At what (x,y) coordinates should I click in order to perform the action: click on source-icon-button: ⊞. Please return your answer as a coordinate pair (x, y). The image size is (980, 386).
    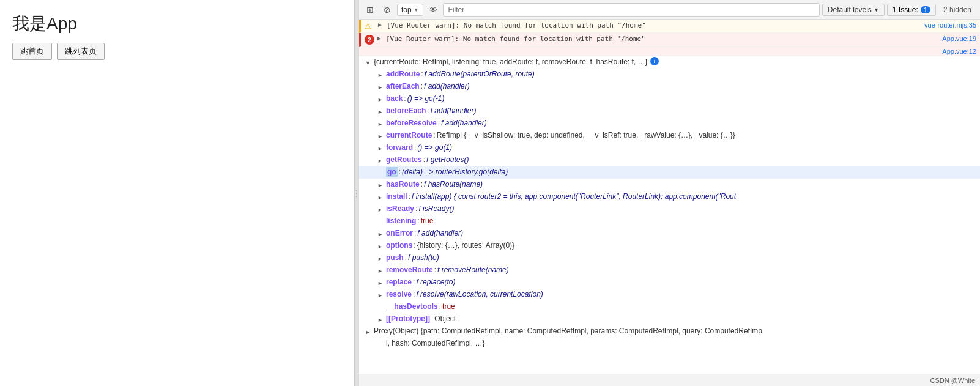
    Looking at the image, I should click on (370, 10).